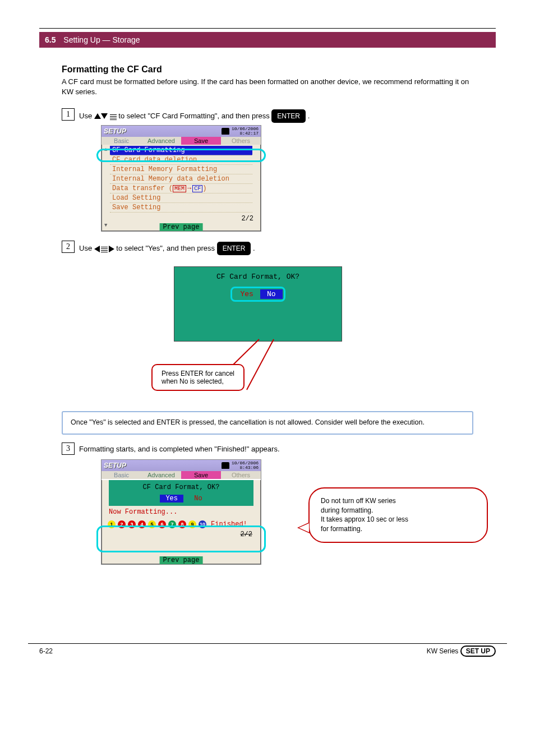 The image size is (535, 756). Describe the element at coordinates (268, 40) in the screenshot. I see `section-bar: 6.5 Setting Up — Storage` at that location.